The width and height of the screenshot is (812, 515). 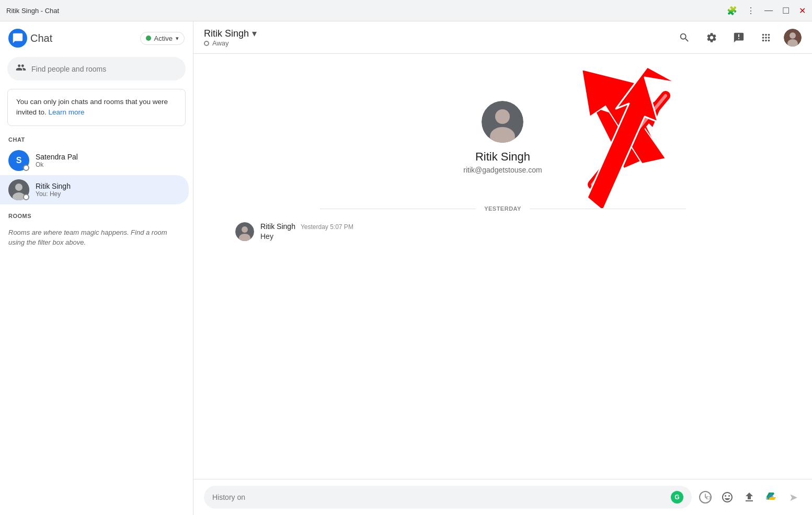 What do you see at coordinates (163, 39) in the screenshot?
I see `active-label: Active` at bounding box center [163, 39].